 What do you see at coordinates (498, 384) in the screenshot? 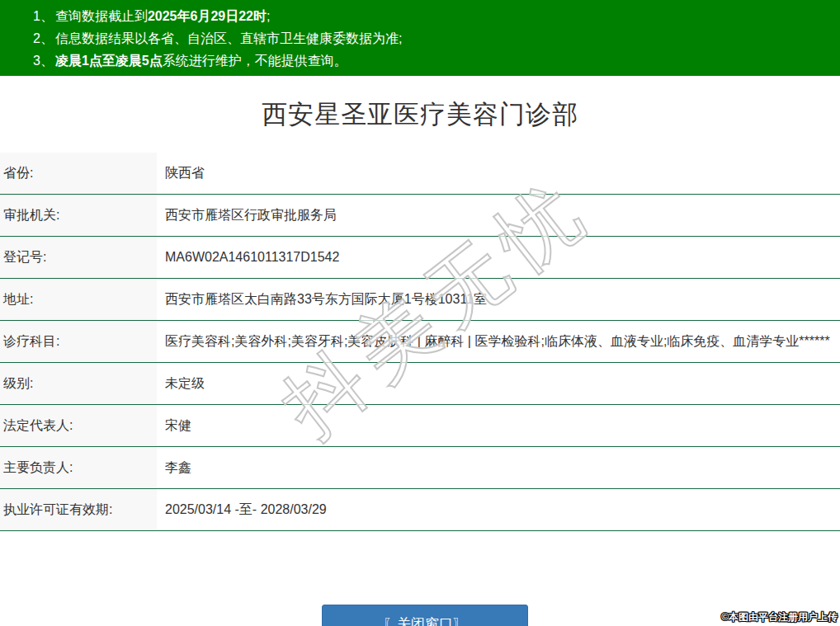
I see `field-value: 未定级` at bounding box center [498, 384].